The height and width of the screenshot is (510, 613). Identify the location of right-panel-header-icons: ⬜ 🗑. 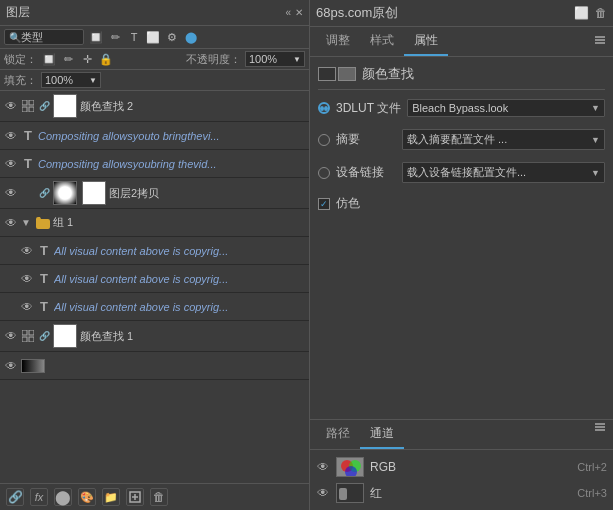
(590, 13).